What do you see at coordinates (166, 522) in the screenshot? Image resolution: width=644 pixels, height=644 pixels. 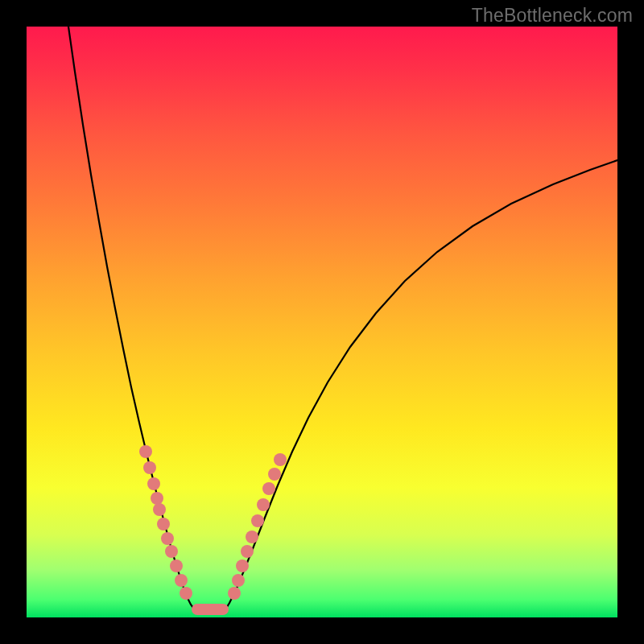 I see `dots-left-group` at bounding box center [166, 522].